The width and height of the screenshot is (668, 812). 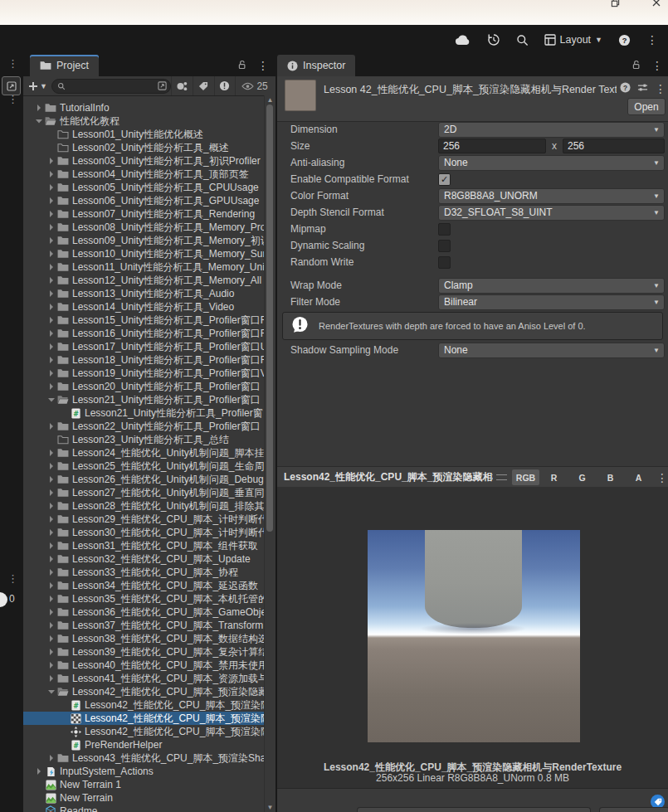 What do you see at coordinates (144, 387) in the screenshot?
I see `tree-item: Lesson20_Unity性能分析工具_Profiler窗口` at bounding box center [144, 387].